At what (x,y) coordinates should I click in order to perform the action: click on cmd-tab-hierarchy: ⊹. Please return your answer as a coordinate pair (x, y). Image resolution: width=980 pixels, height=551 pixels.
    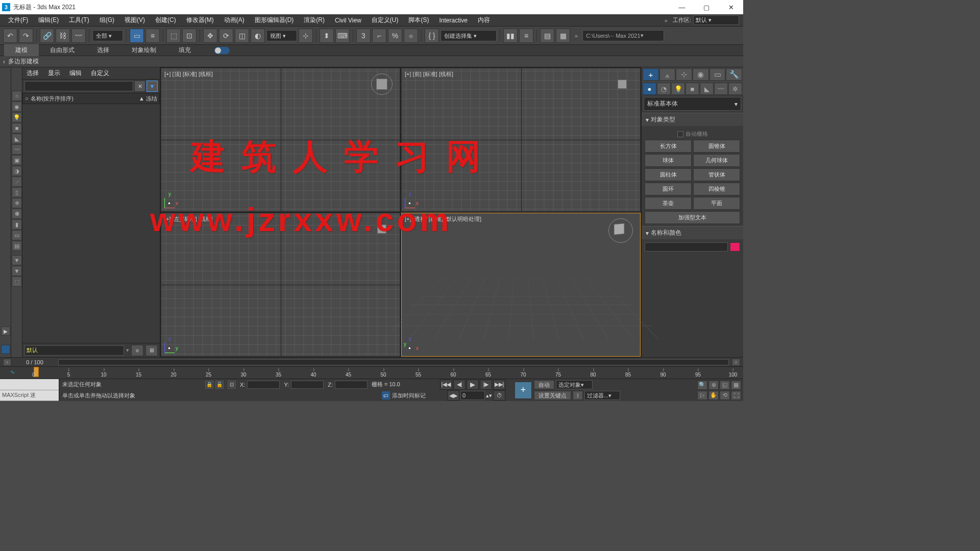
    Looking at the image, I should click on (684, 74).